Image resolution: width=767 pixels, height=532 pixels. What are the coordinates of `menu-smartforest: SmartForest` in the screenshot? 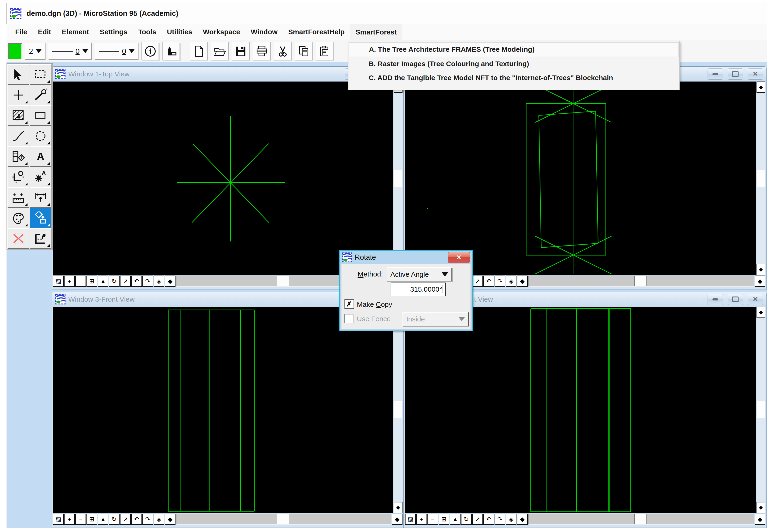 It's located at (376, 32).